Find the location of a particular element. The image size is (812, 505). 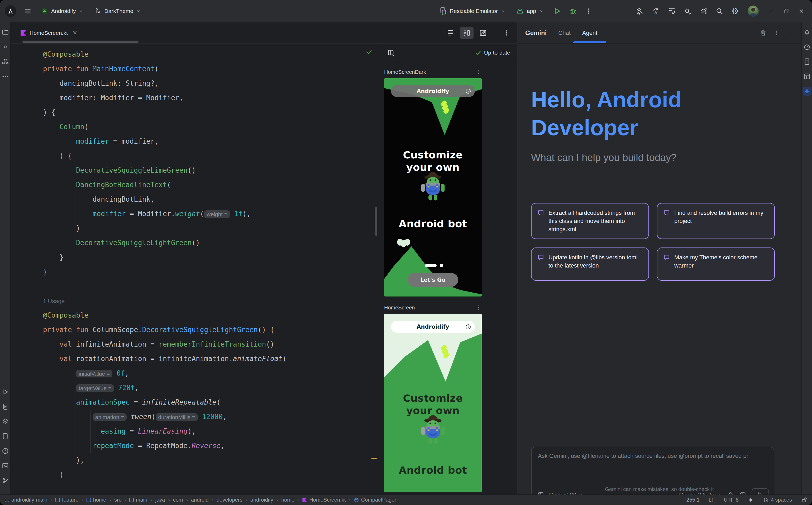

editor-tab-homescreen: HomeScreen.kt ✕ is located at coordinates (49, 33).